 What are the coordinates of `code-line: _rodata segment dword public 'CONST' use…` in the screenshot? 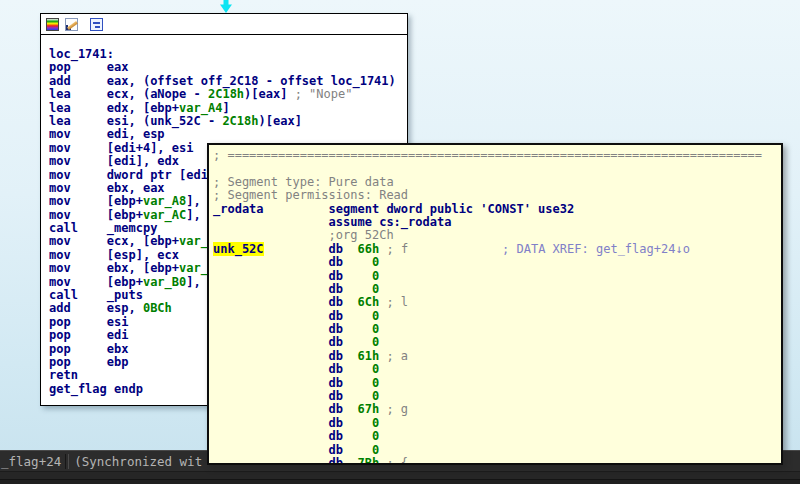 It's located at (497, 210).